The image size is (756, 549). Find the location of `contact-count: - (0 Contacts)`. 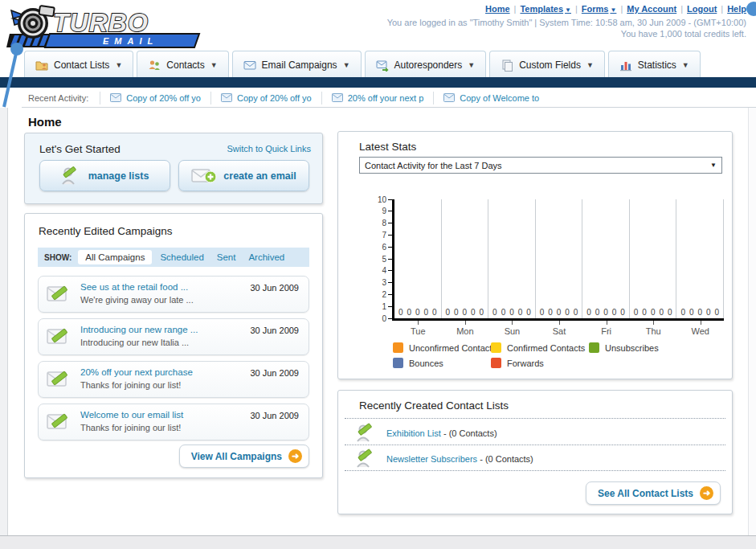

contact-count: - (0 Contacts) is located at coordinates (471, 433).